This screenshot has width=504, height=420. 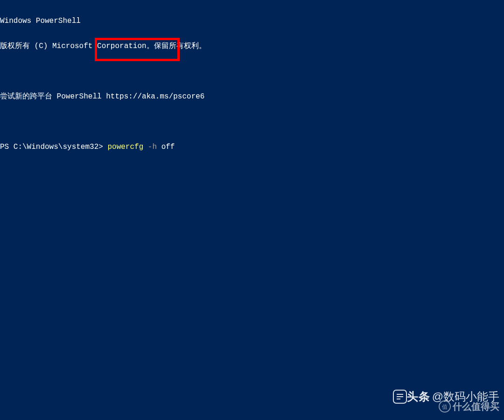 What do you see at coordinates (252, 46) in the screenshot?
I see `terminal-copyright-line: 版权所有 (C) Microsoft Corporation。保留所有权利。` at bounding box center [252, 46].